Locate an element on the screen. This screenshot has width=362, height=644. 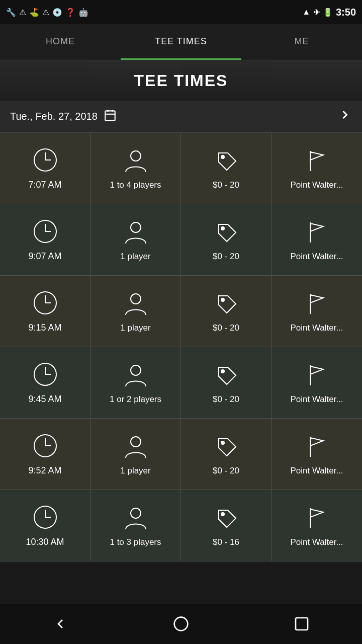
nav-tabs: HOME TEE TIMES ME is located at coordinates (181, 42).